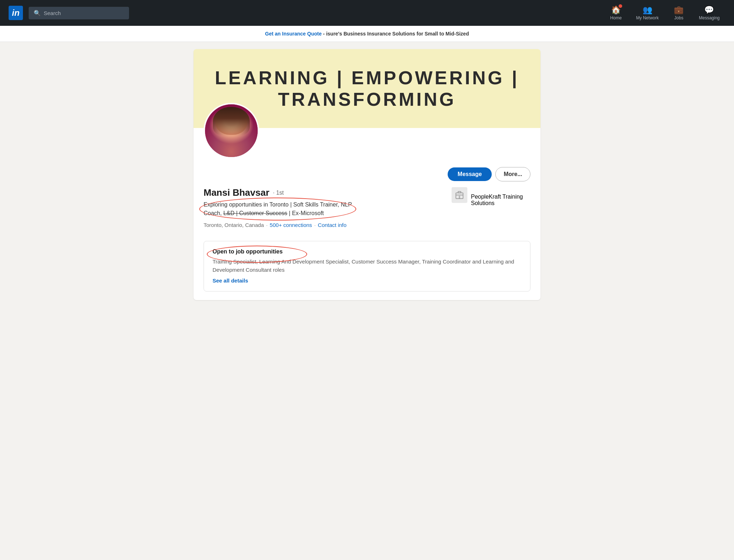 This screenshot has height=560, width=734. I want to click on contact-info-link: Contact info, so click(332, 225).